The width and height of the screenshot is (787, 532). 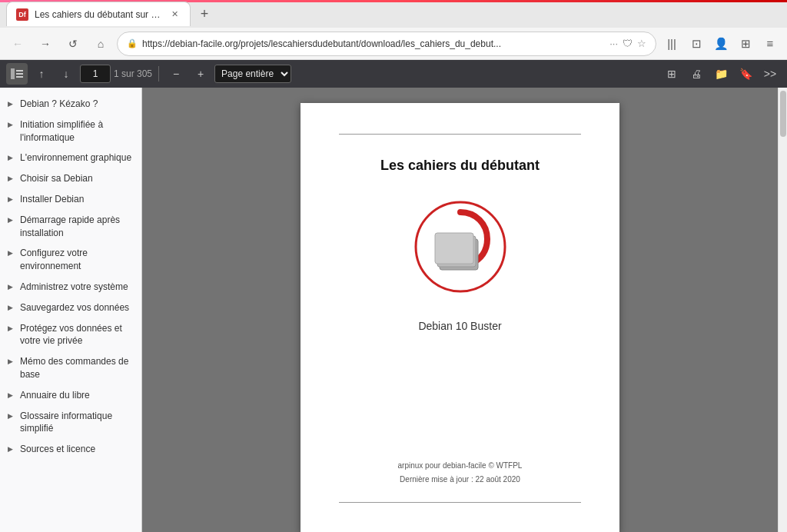 What do you see at coordinates (71, 158) in the screenshot?
I see `sidebar-item-2: ▶L'environnement graphique` at bounding box center [71, 158].